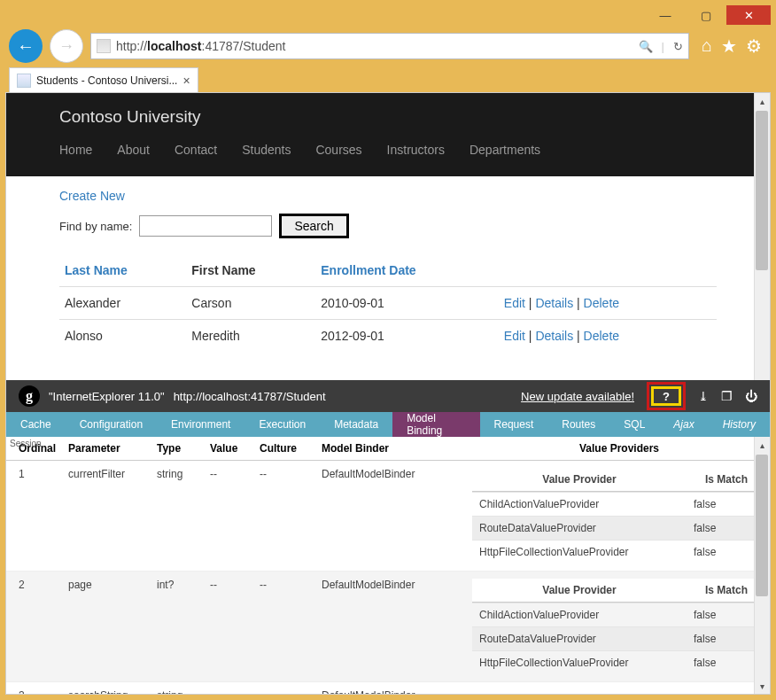 This screenshot has height=700, width=776. Describe the element at coordinates (762, 191) in the screenshot. I see `scroll-thumb` at that location.